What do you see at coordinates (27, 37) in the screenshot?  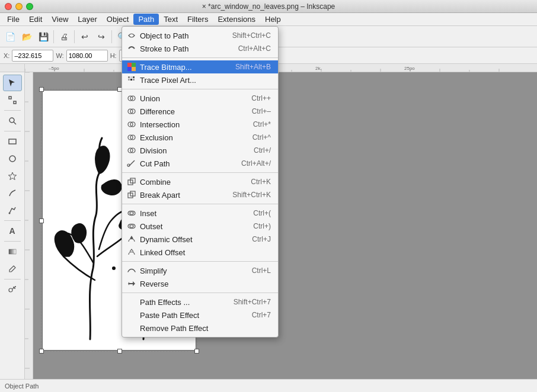 I see `open-button: 📂` at bounding box center [27, 37].